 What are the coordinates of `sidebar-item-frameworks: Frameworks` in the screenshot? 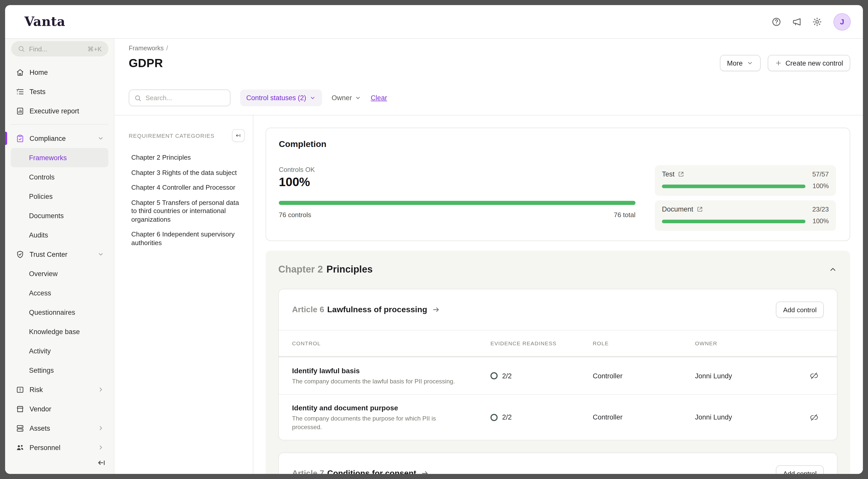 It's located at (60, 158).